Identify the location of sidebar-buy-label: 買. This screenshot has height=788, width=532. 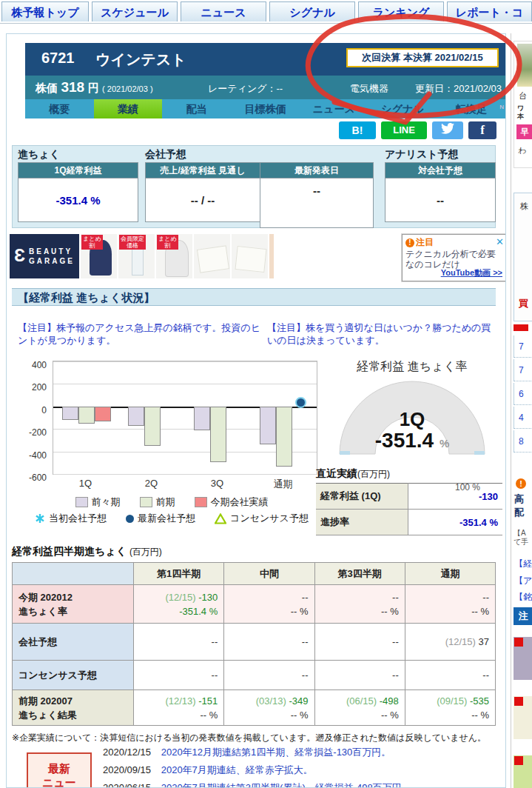
(524, 304).